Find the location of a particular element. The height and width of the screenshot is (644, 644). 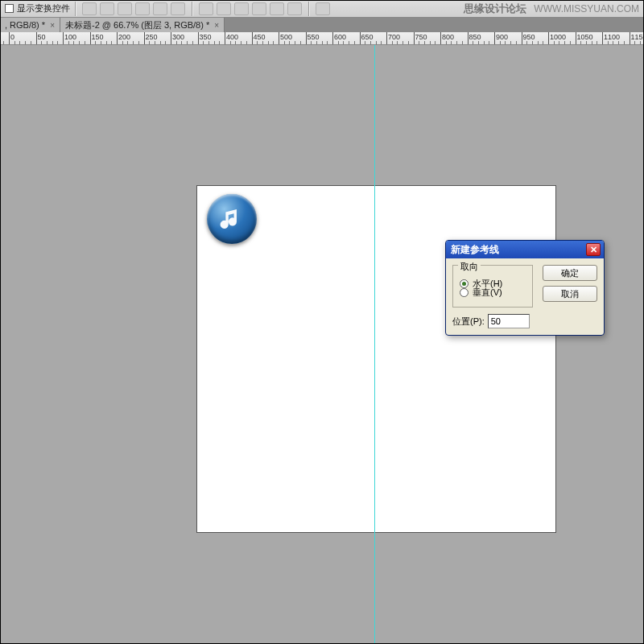

radio-vertical is located at coordinates (464, 293).